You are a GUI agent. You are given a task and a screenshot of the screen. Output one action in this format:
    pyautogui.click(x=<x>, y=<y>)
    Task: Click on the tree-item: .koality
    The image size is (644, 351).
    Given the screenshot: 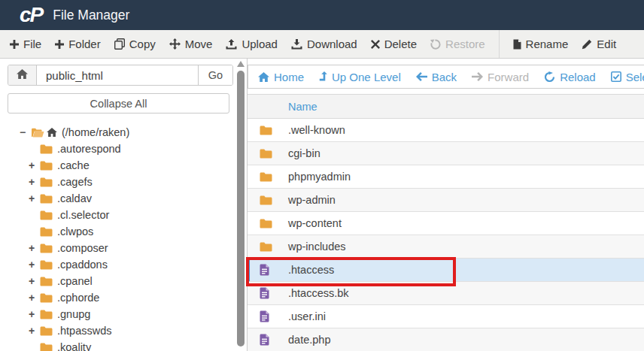 What is the action you would take?
    pyautogui.click(x=120, y=345)
    